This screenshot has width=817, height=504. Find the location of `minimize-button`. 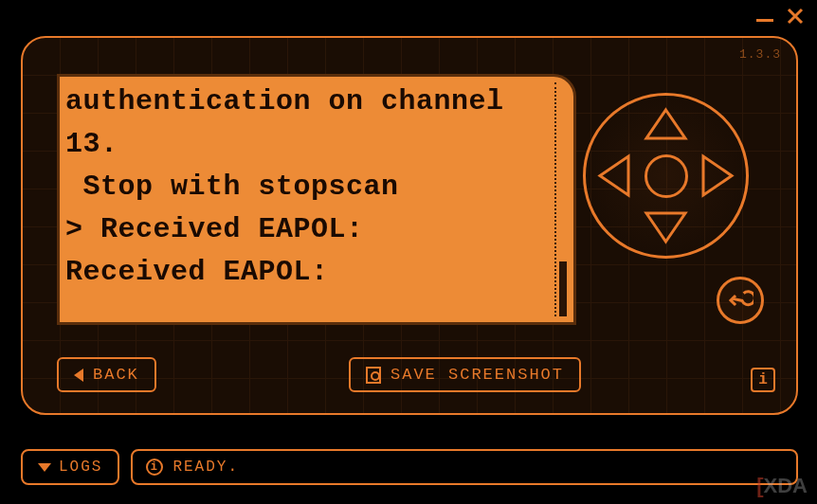

minimize-button is located at coordinates (765, 16).